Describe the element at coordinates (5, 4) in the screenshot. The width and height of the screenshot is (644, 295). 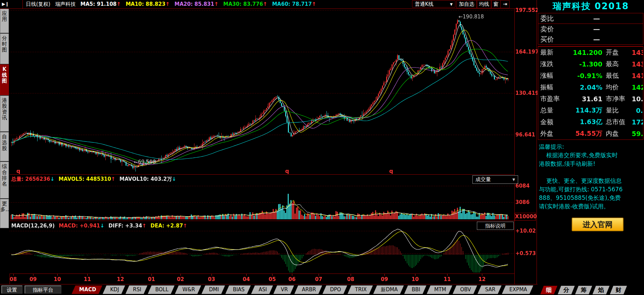
I see `nav-collapse-icon: ▶❙` at that location.